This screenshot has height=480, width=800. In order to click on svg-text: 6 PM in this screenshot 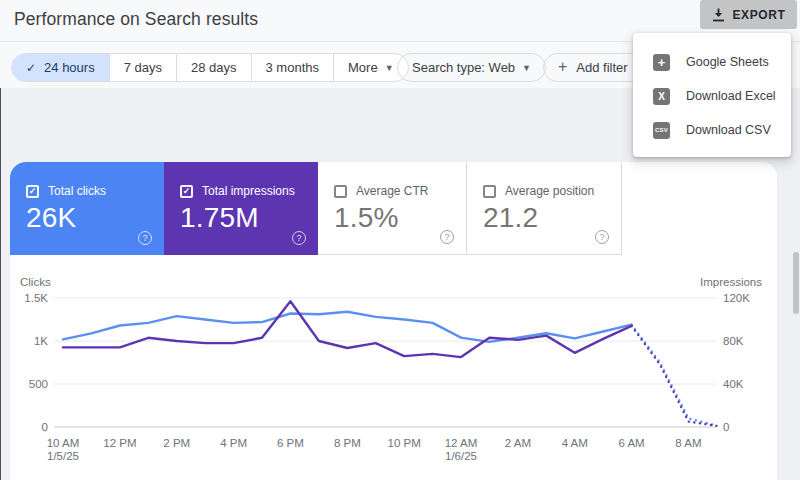, I will do `click(290, 443)`.